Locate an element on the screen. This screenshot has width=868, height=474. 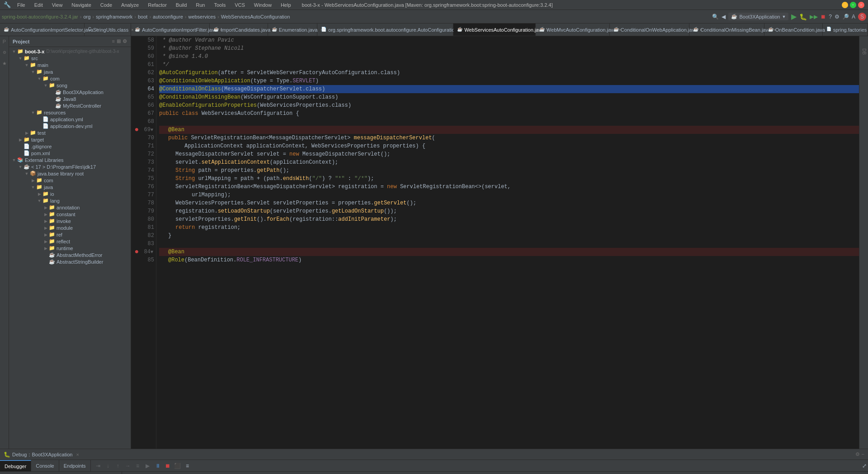
tree-item-src: ▼ 📁 src is located at coordinates (70, 58).